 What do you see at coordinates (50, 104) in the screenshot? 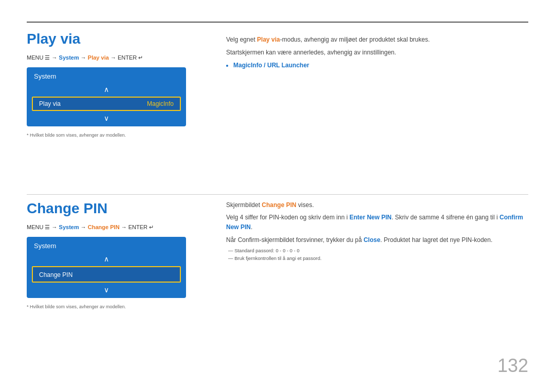
I see `play-via-item-label: Play via` at bounding box center [50, 104].